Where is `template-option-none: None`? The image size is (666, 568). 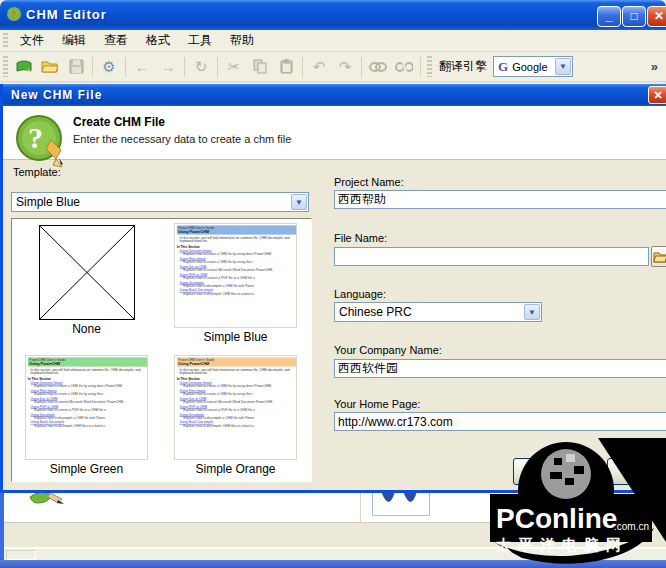 template-option-none: None is located at coordinates (86, 278).